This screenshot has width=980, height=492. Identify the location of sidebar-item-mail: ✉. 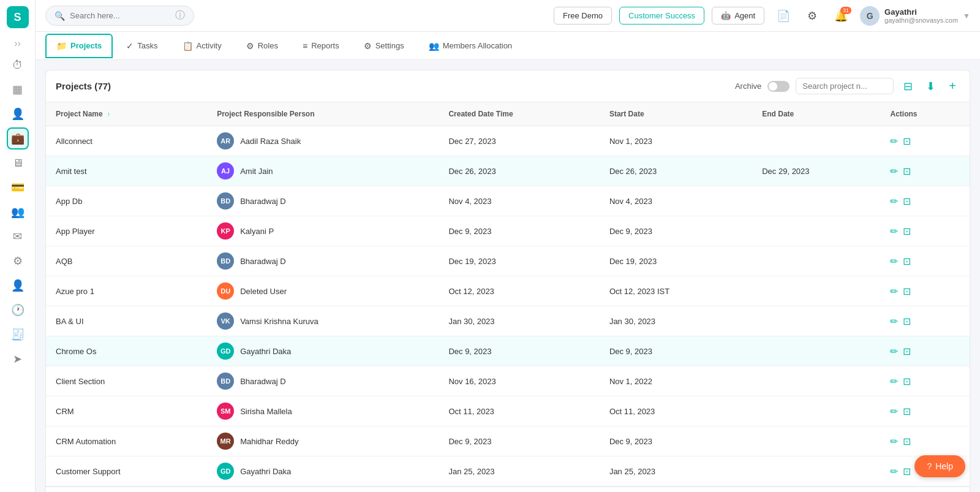
(18, 237).